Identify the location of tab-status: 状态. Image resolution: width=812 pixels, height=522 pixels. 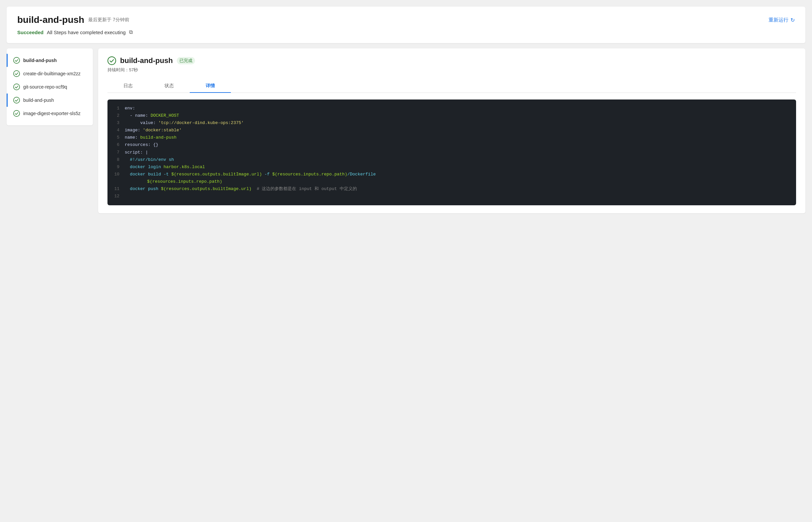
(169, 86).